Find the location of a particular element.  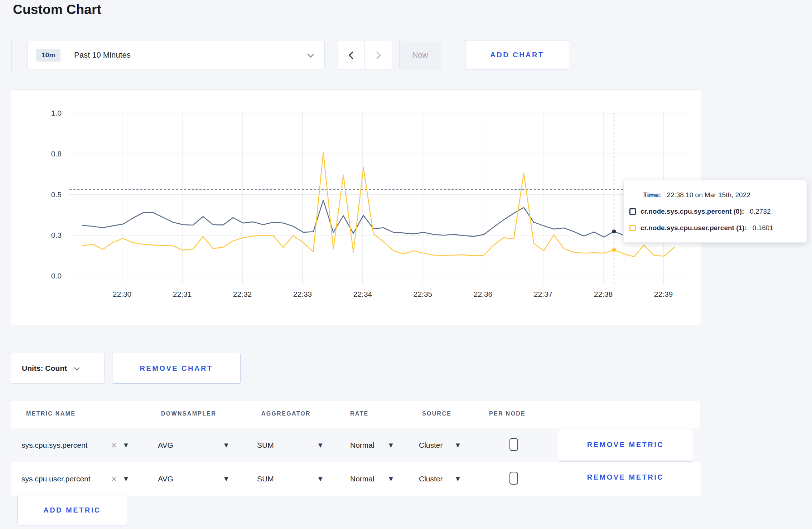

svg-text: 22:34 is located at coordinates (363, 294).